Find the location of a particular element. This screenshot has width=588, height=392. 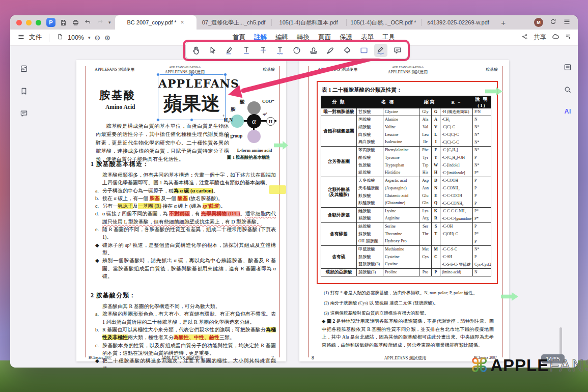

right-sidebar-rail: AI is located at coordinates (568, 89).